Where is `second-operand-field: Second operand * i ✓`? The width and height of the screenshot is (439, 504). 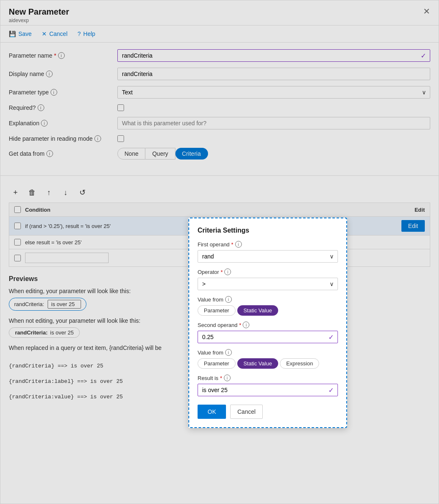
second-operand-field: Second operand * i ✓ is located at coordinates (268, 332).